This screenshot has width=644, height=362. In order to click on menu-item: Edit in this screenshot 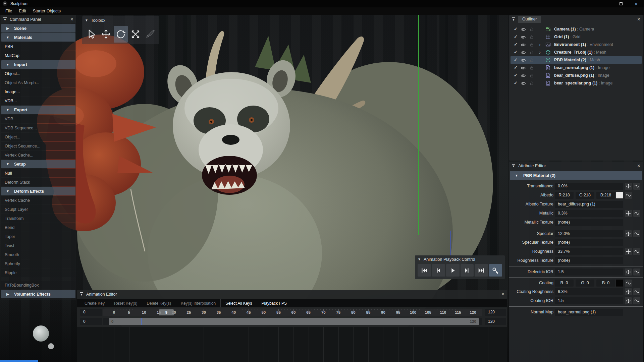, I will do `click(22, 11)`.